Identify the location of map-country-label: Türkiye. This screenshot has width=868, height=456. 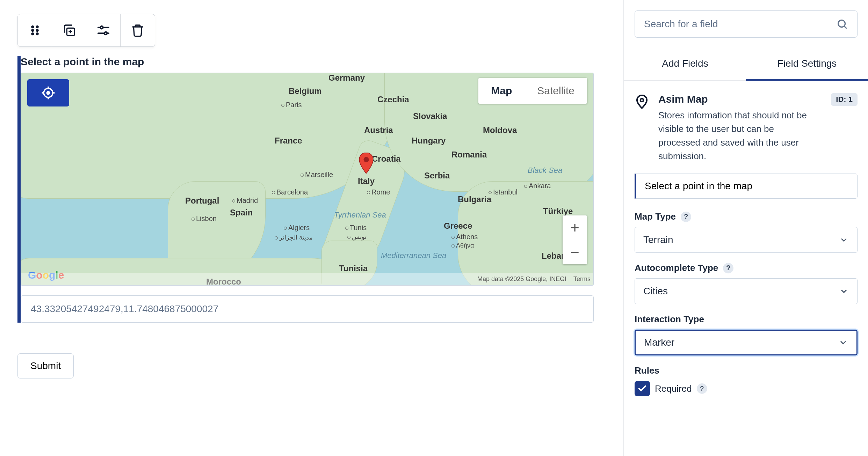
(558, 211).